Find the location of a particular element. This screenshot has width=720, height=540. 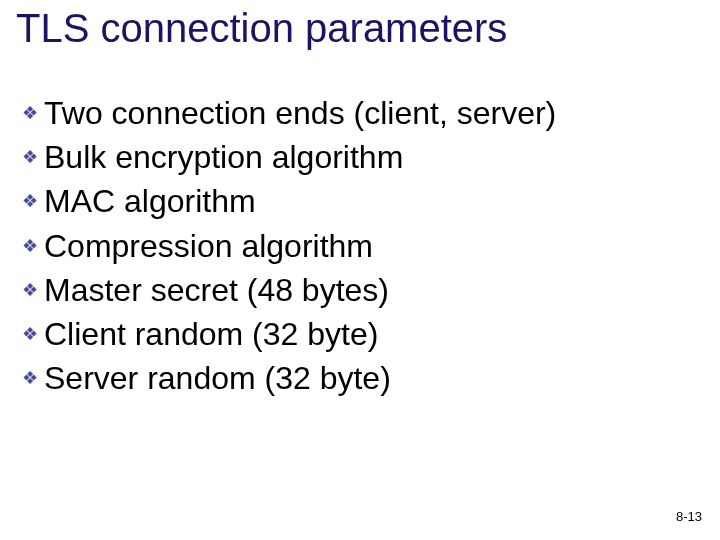

list-item-text: Compression algorithm is located at coordinates (208, 246).